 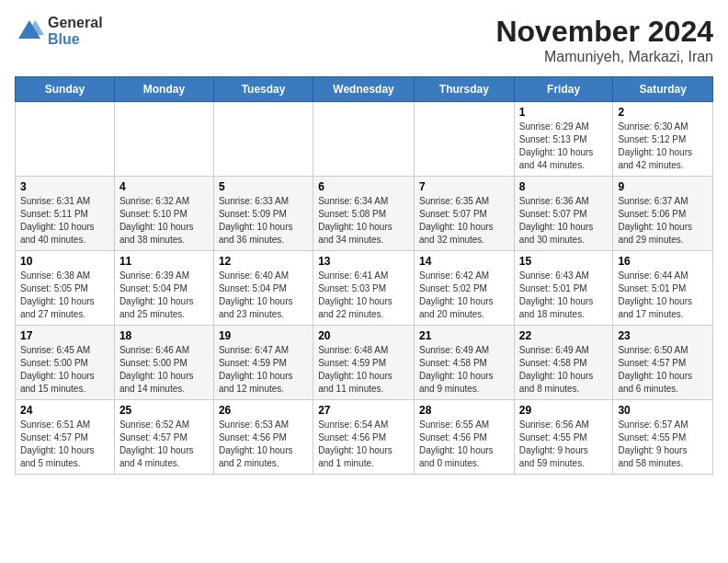 What do you see at coordinates (464, 444) in the screenshot?
I see `day-info: Sunrise: 6:55 AM Sunset: 4:56 PM Dayligh…` at bounding box center [464, 444].